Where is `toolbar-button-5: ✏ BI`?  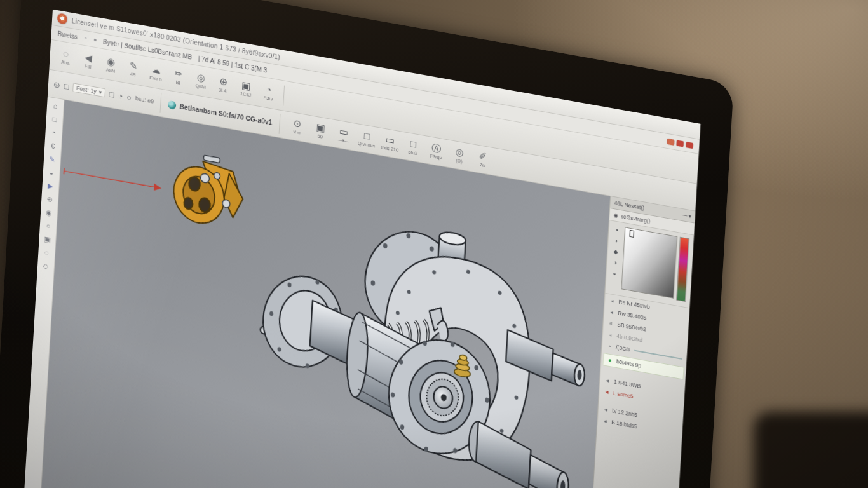
toolbar-button-5: ✏ BI is located at coordinates (179, 77).